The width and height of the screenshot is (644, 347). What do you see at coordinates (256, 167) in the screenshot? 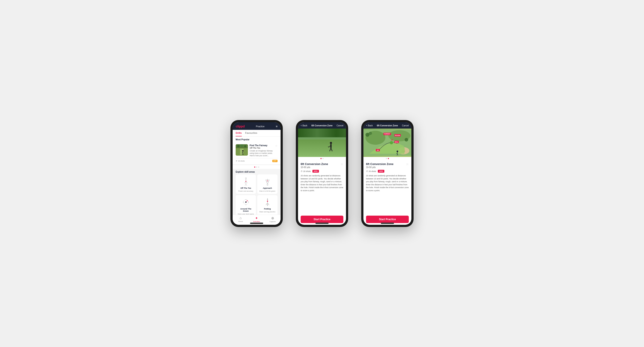
I see `carousel-dots` at bounding box center [256, 167].